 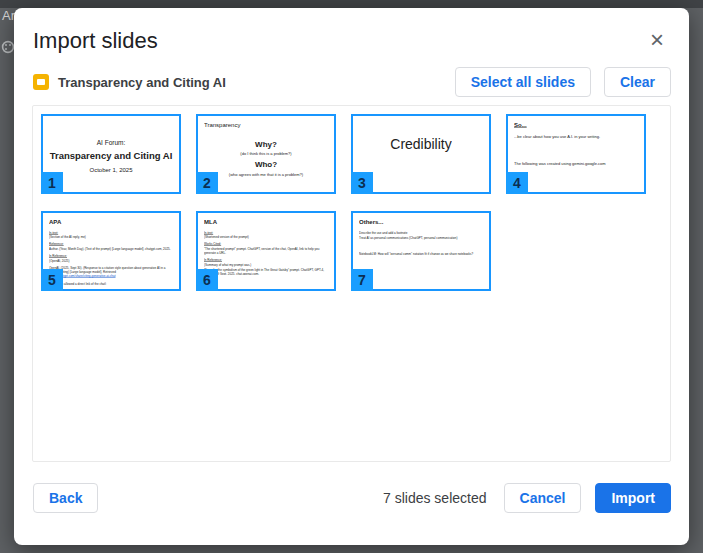 What do you see at coordinates (421, 154) in the screenshot?
I see `slide-preview: Credibility` at bounding box center [421, 154].